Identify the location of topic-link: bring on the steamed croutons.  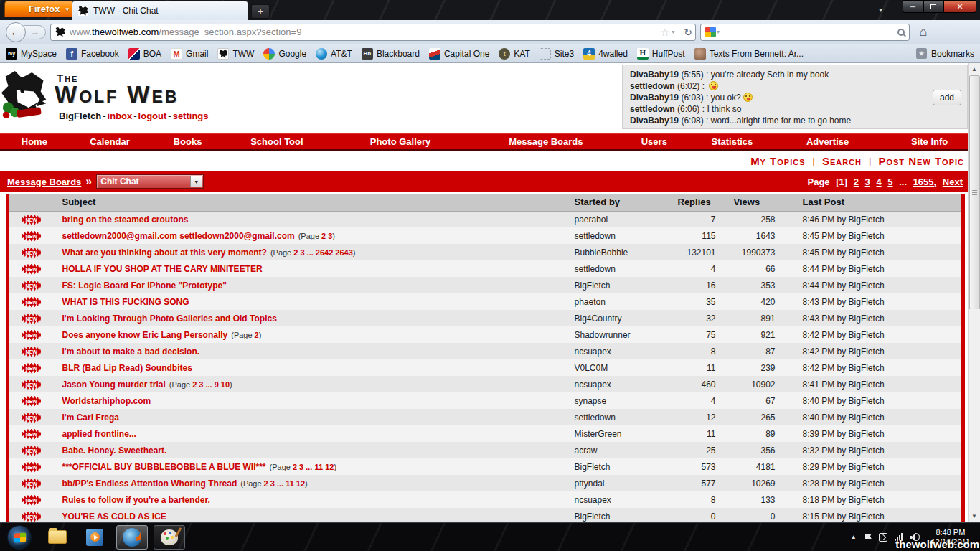
(126, 220).